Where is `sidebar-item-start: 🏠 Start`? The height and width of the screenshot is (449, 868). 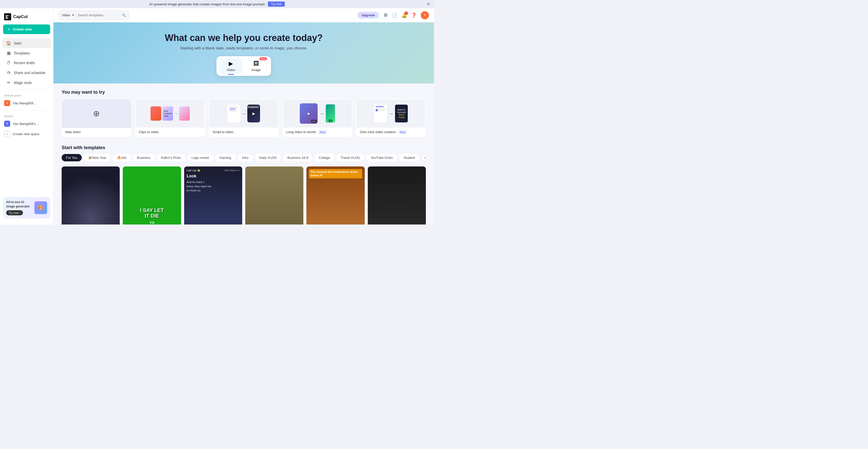 sidebar-item-start: 🏠 Start is located at coordinates (27, 43).